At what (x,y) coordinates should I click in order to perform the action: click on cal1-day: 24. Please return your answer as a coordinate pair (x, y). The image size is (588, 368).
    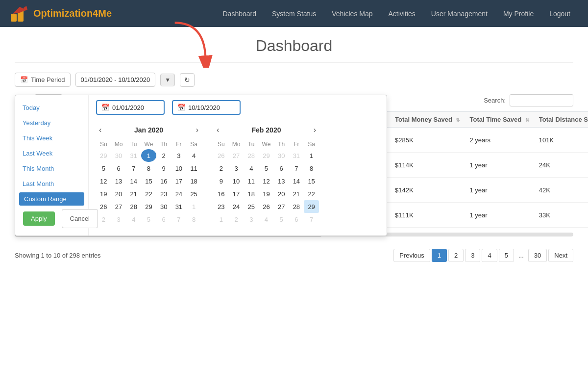
    Looking at the image, I should click on (179, 194).